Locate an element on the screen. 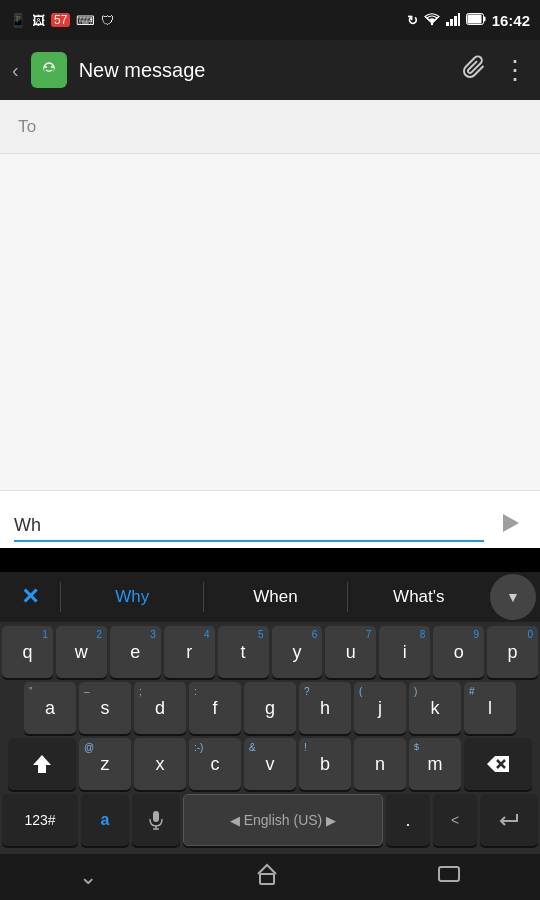 The height and width of the screenshot is (900, 540). key-u: 7u is located at coordinates (350, 652).